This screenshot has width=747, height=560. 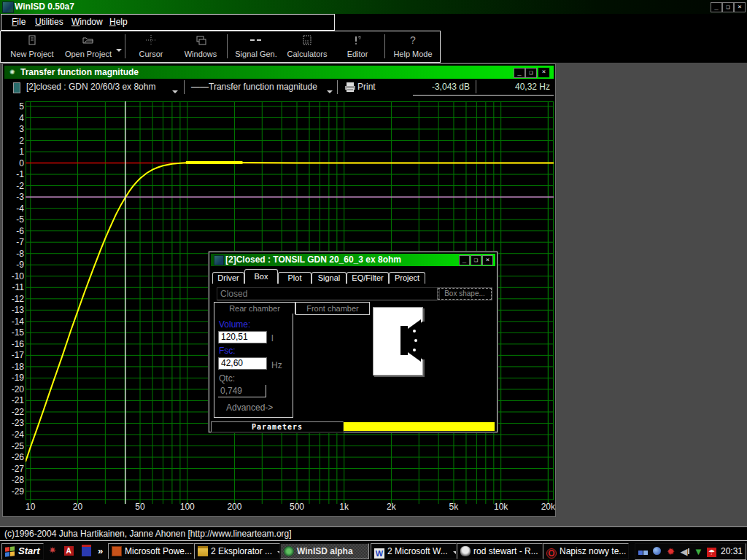 What do you see at coordinates (15, 197) in the screenshot?
I see `y-tick-label: -3` at bounding box center [15, 197].